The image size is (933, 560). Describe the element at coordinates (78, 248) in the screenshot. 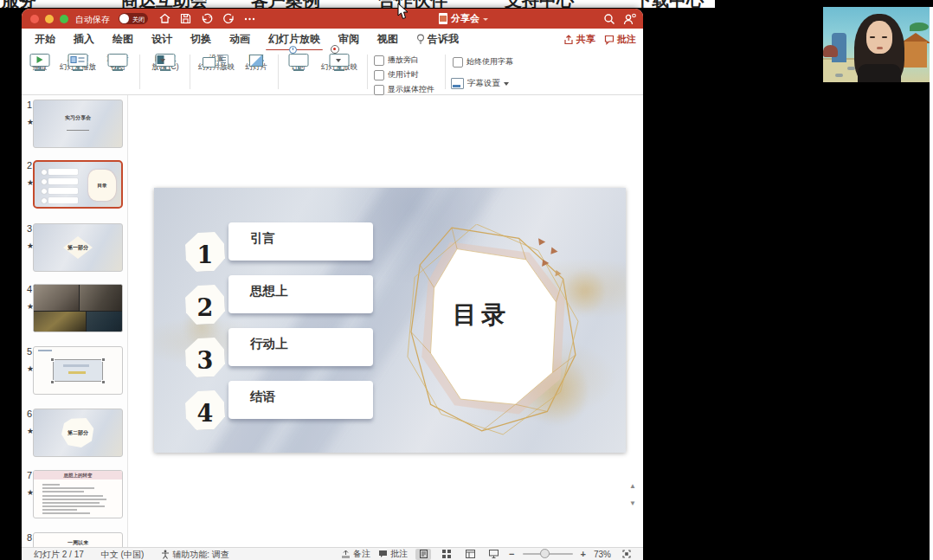

I see `slide-thumbnail-3: 第一部分` at that location.